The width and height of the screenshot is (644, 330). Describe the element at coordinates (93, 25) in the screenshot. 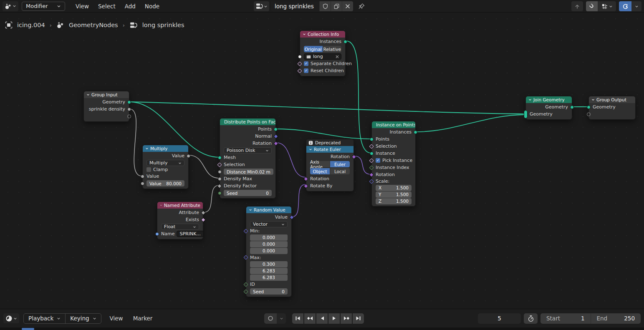

I see `breadcrumb-modifier: GeometryNodes` at that location.